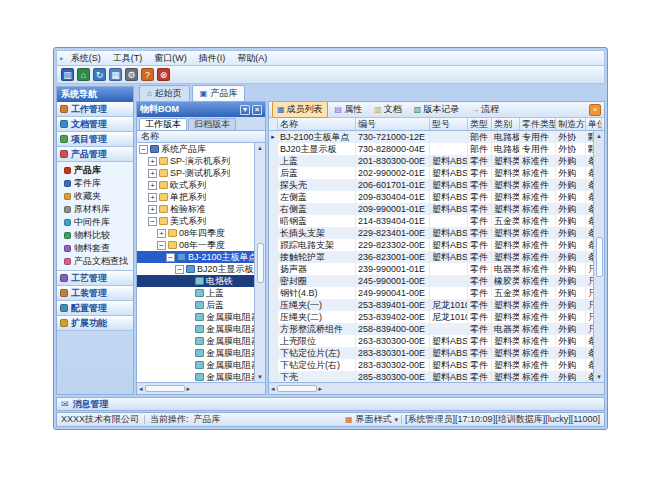  I want to click on menu-item-help: 帮助(A), so click(252, 58).